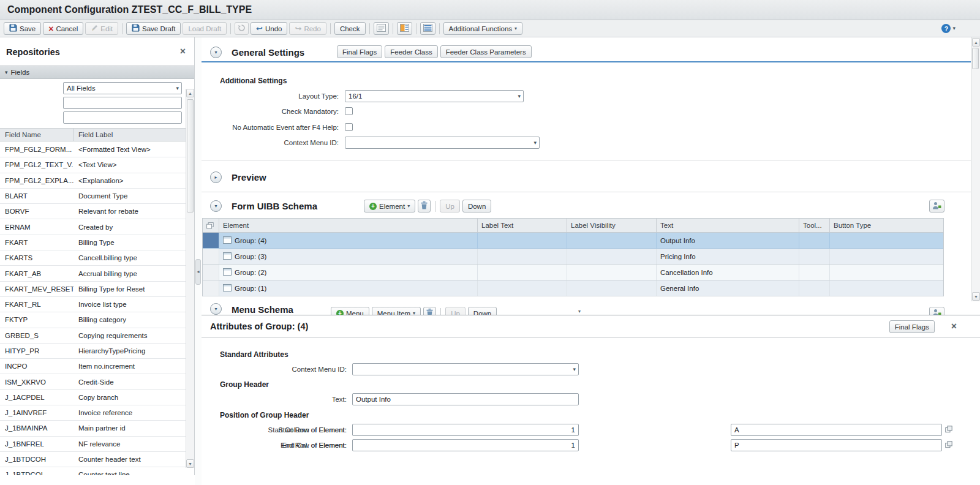 The image size is (980, 485). What do you see at coordinates (198, 261) in the screenshot?
I see `panel-splitter` at bounding box center [198, 261].